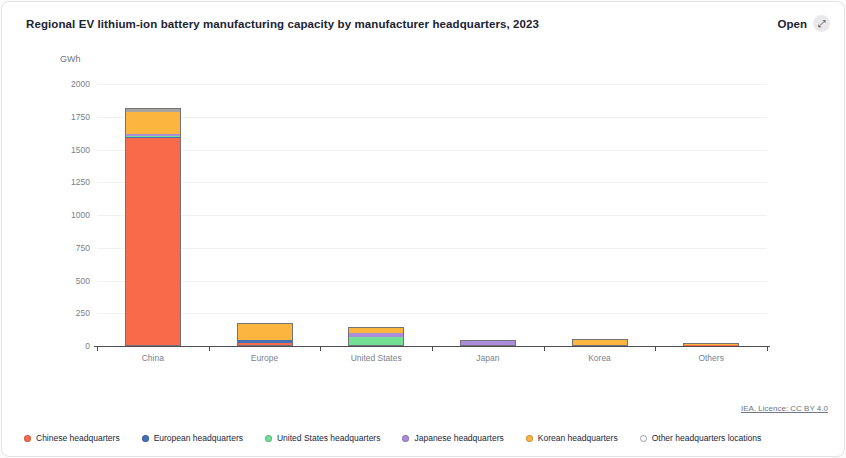  I want to click on y-axis-tick-label: 500, so click(66, 281).